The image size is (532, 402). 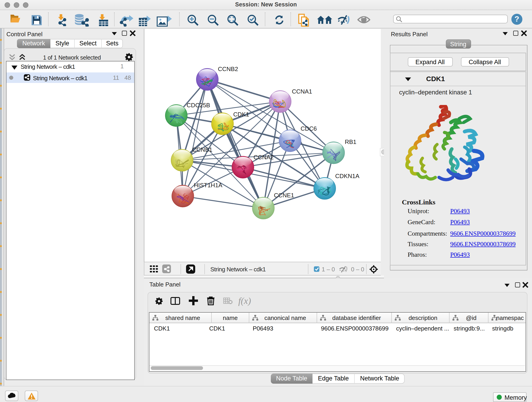 What do you see at coordinates (347, 176) in the screenshot?
I see `svg-text: CDKN1A` at bounding box center [347, 176].